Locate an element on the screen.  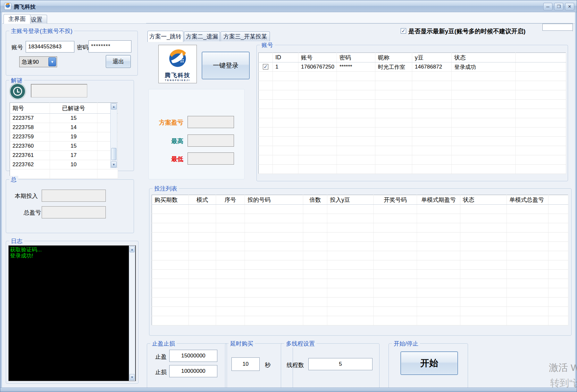
show-ydou-checkbox is located at coordinates (403, 31).